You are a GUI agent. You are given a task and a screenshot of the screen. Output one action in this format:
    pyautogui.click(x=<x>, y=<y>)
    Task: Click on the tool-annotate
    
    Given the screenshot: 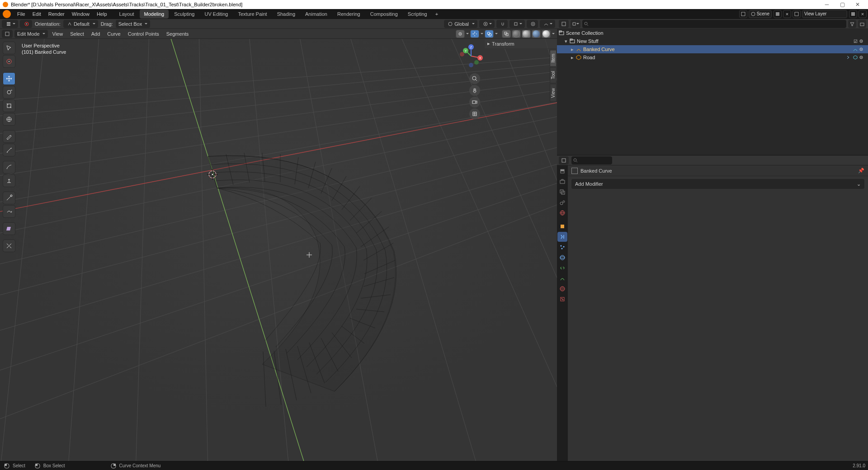 What is the action you would take?
    pyautogui.click(x=9, y=136)
    